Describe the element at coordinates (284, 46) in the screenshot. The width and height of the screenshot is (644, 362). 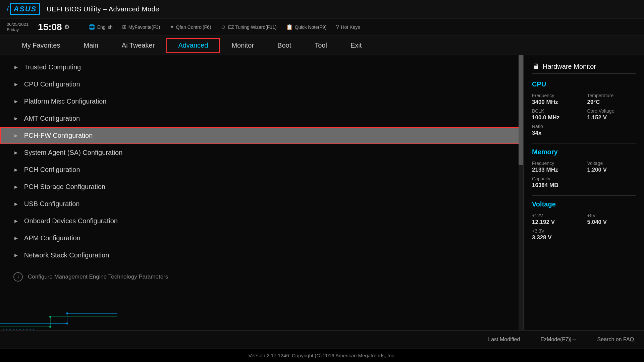
I see `tab-boot: Boot` at that location.